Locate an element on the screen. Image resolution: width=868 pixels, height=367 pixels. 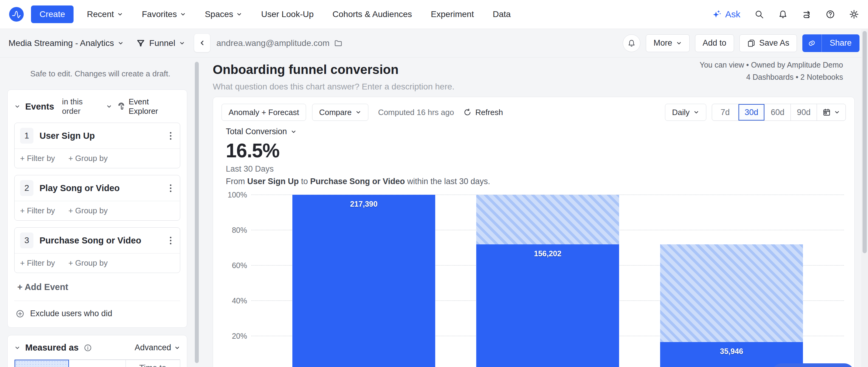
pathfinder-icon is located at coordinates (807, 14).